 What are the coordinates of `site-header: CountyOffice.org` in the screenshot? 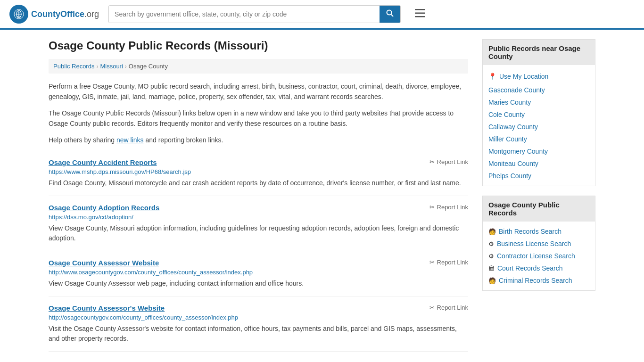 It's located at (322, 15).